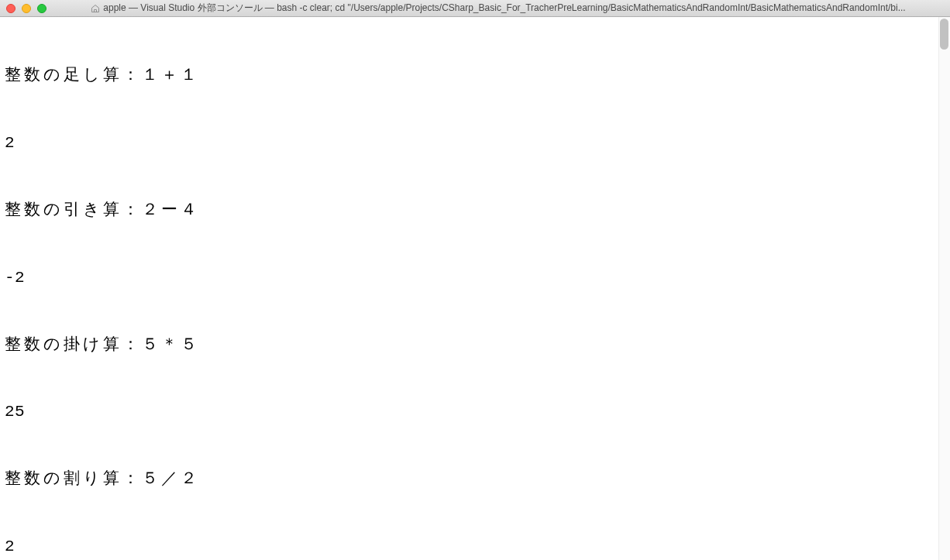 This screenshot has width=950, height=560. I want to click on output-line: 整数の引き算：２ー４, so click(475, 211).